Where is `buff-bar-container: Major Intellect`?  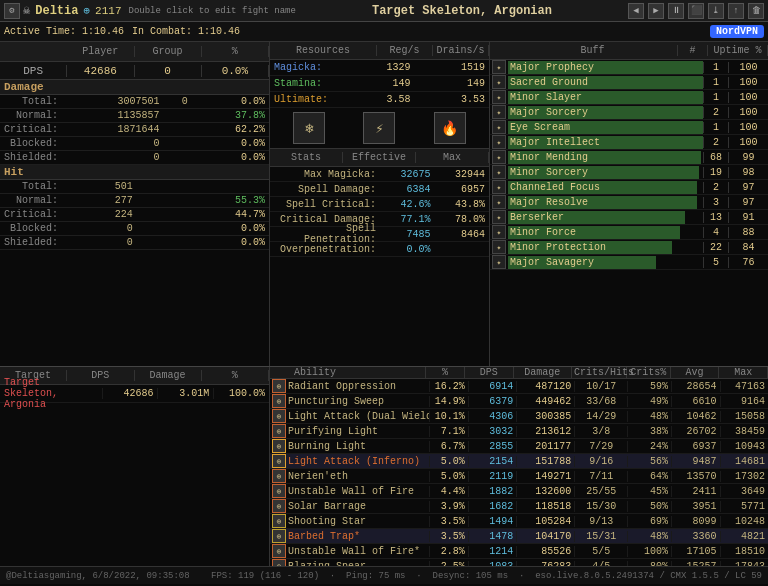
buff-bar-container: Major Intellect is located at coordinates (606, 142).